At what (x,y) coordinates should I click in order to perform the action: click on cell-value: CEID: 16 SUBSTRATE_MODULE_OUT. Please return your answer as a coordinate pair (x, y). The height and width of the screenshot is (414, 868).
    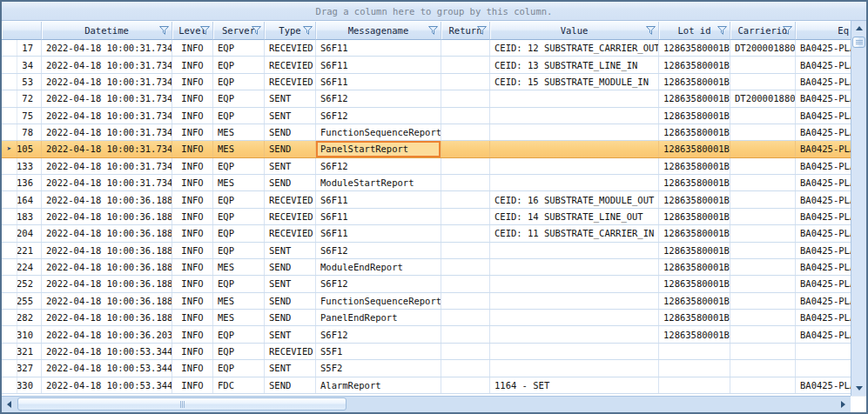
    Looking at the image, I should click on (575, 199).